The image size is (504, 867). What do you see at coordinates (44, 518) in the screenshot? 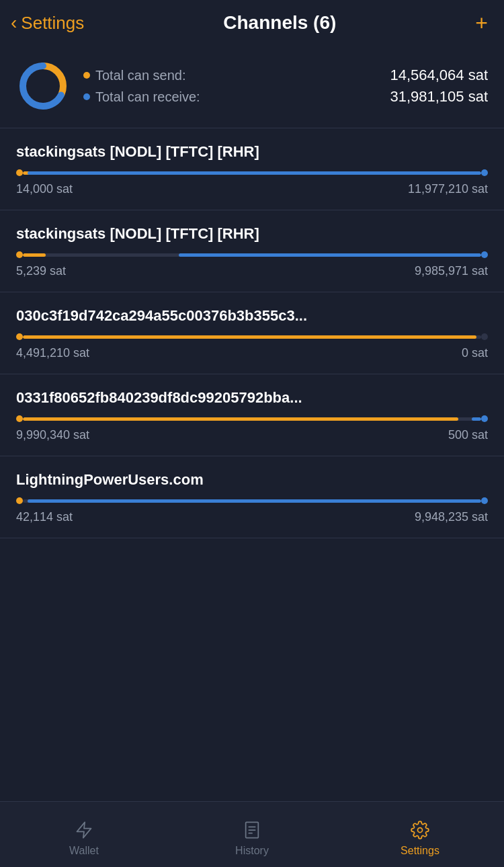
I see `channel-send-value: 42,114 sat` at bounding box center [44, 518].